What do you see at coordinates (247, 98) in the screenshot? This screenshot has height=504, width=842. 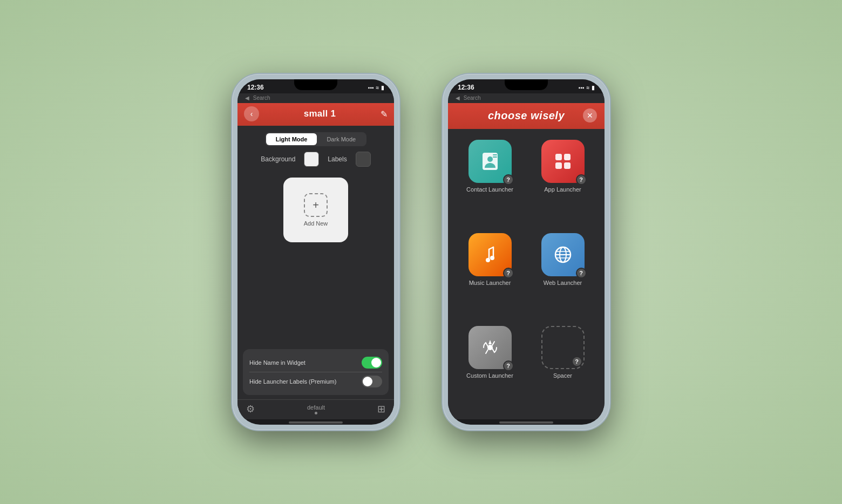 I see `back-arrow-1: ◀` at bounding box center [247, 98].